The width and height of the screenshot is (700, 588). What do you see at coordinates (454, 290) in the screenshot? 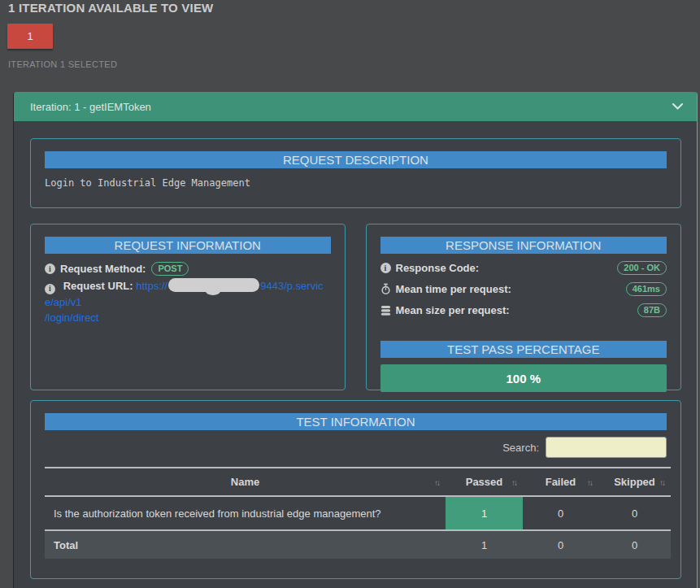
I see `mean-time-label: Mean time per request:` at bounding box center [454, 290].